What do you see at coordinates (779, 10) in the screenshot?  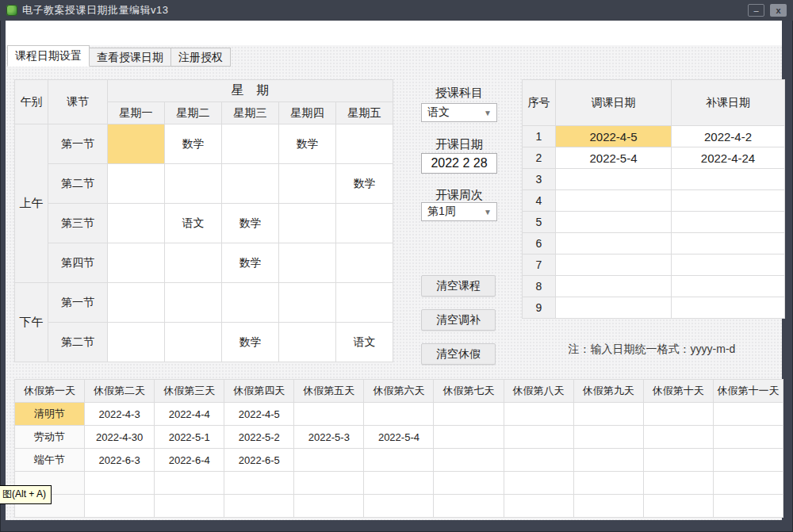 I see `close-button: x` at bounding box center [779, 10].